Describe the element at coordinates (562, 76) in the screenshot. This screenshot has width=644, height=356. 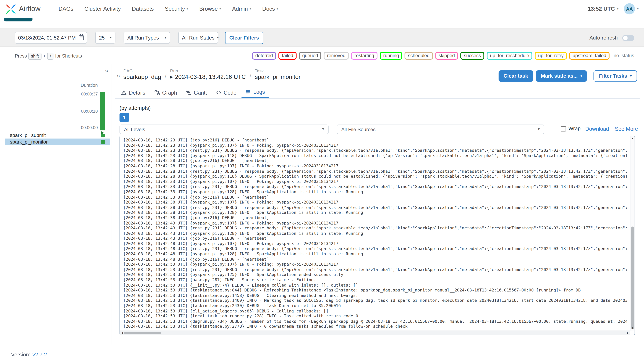
I see `mark-state-as-button: Mark state as...▾` at that location.